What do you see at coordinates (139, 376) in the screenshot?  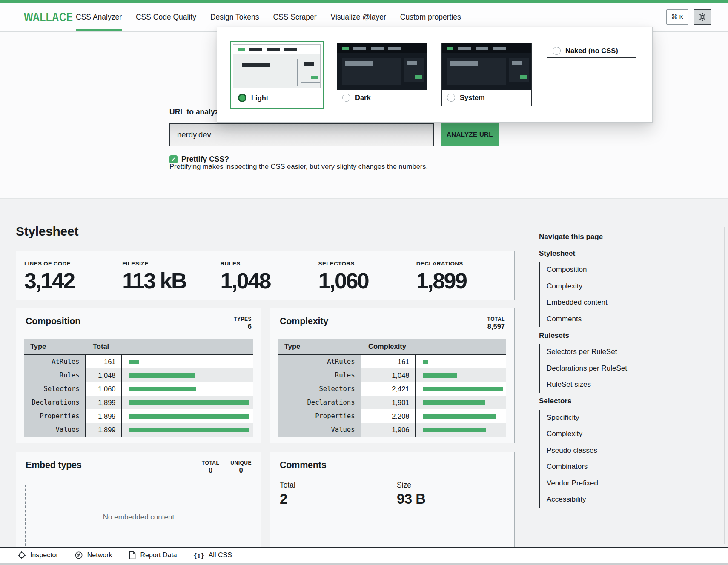 I see `composition-panel: Composition TYPES 6 TypeTotalAtRules161R…` at bounding box center [139, 376].